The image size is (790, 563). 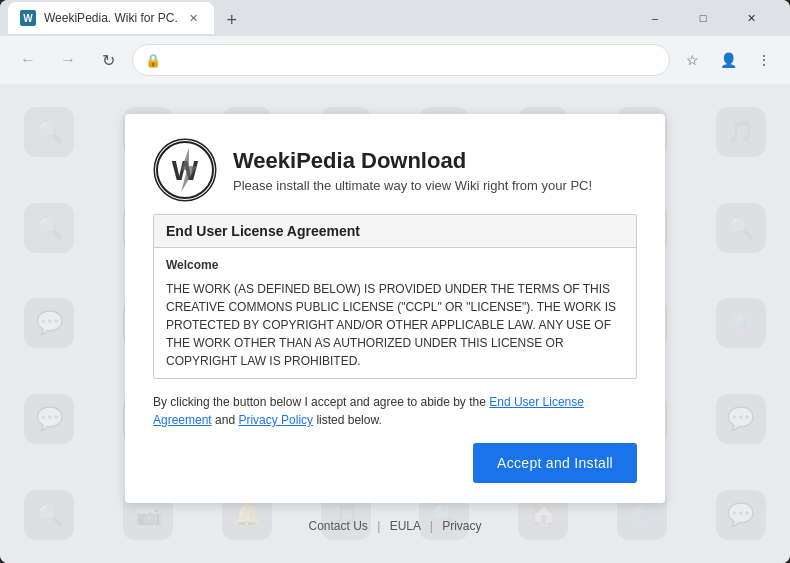 What do you see at coordinates (378, 526) in the screenshot?
I see `footer-sep-1: |` at bounding box center [378, 526].